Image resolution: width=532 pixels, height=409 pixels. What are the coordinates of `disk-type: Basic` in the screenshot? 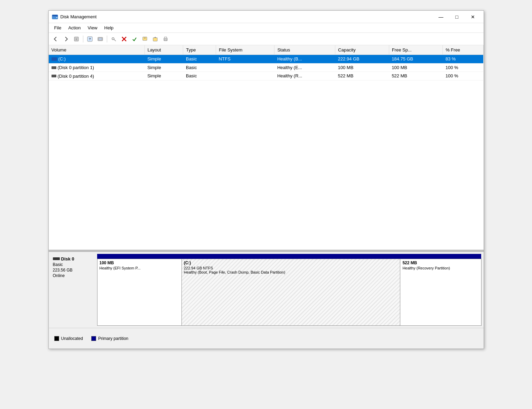 It's located at (73, 265).